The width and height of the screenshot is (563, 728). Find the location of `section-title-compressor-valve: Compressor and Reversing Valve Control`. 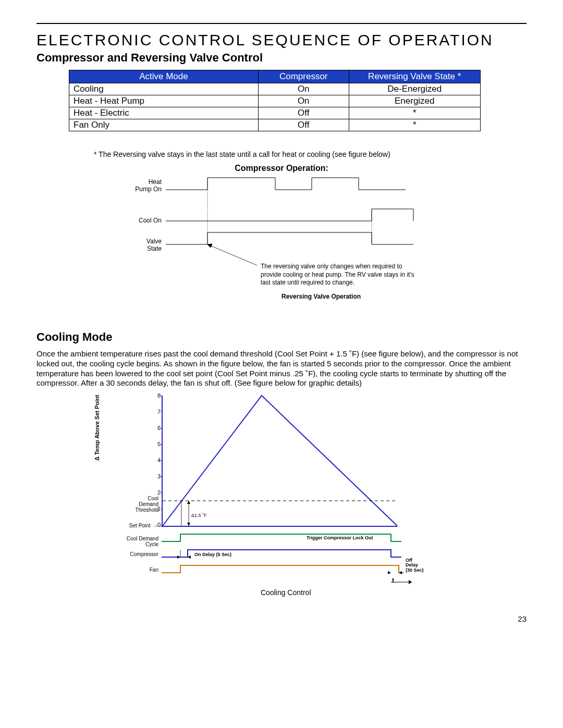

section-title-compressor-valve: Compressor and Reversing Valve Control is located at coordinates (282, 58).